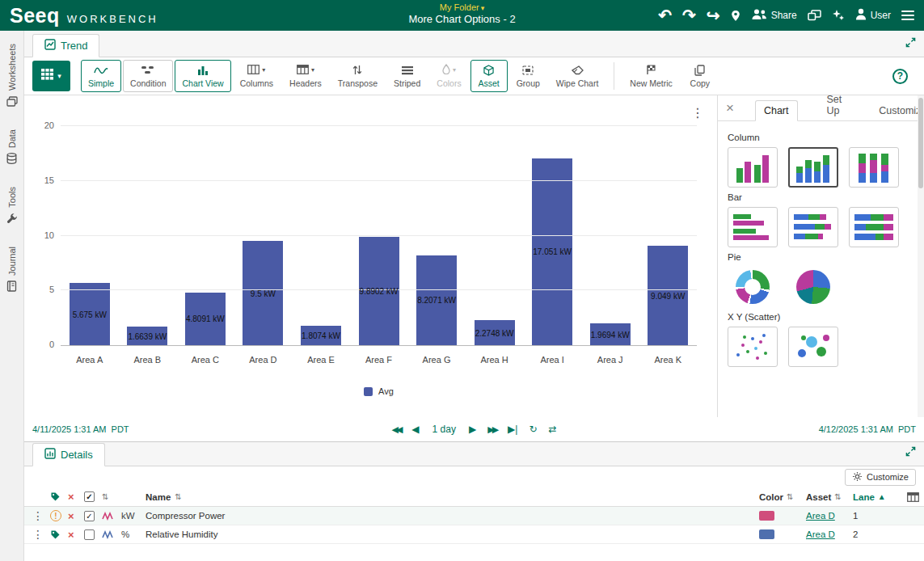 Image resolution: width=924 pixels, height=561 pixels. Describe the element at coordinates (813, 287) in the screenshot. I see `thumb-pie` at that location.